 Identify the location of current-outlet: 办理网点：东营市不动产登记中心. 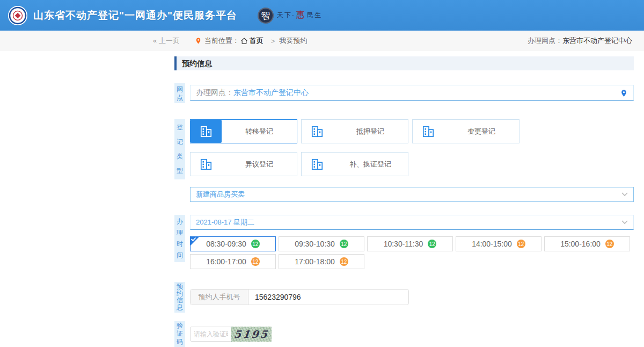
(580, 41).